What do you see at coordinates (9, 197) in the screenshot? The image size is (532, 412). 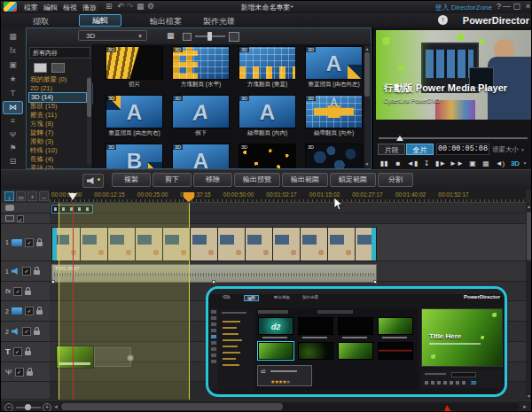 I see `track-manager-icon: ↓` at bounding box center [9, 197].